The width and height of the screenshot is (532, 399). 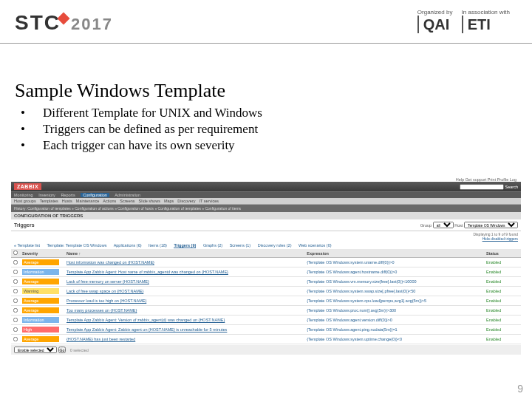 I want to click on qai-logo: QAI, so click(x=437, y=24).